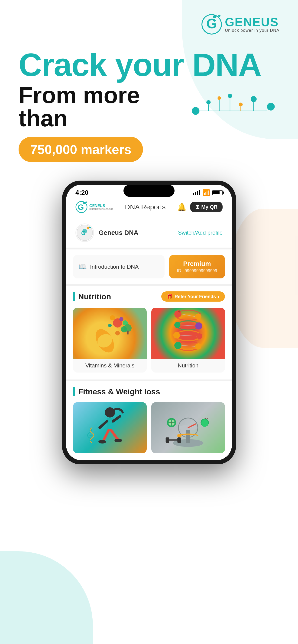 This screenshot has height=644, width=298. I want to click on app-logo: G GENEUS Blueprinting your future, so click(94, 207).